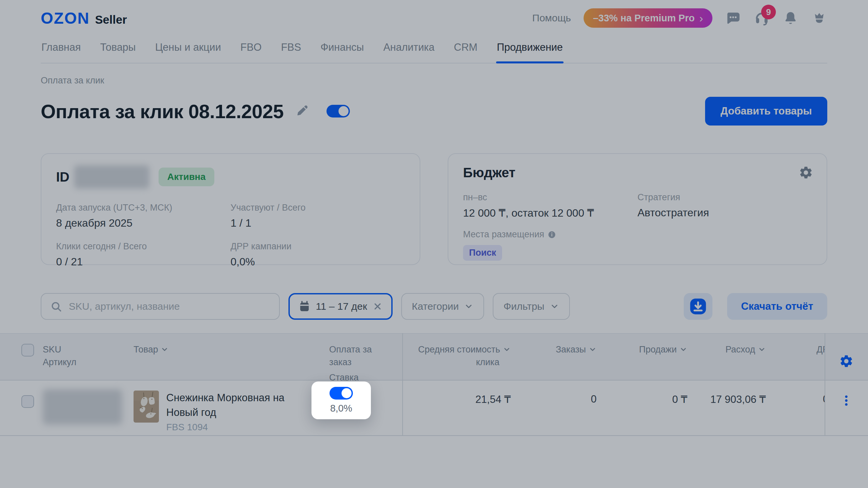 Image resolution: width=868 pixels, height=488 pixels. I want to click on download-icon, so click(698, 306).